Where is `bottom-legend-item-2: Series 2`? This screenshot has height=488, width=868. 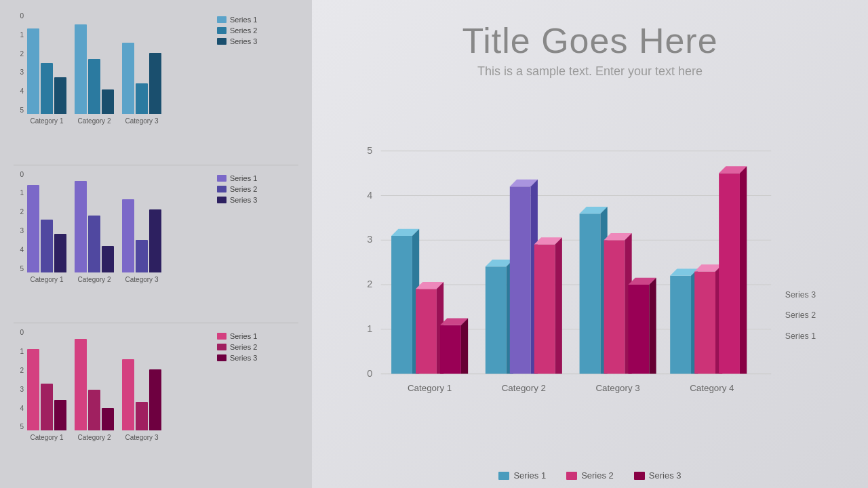 bottom-legend-item-2: Series 2 is located at coordinates (590, 476).